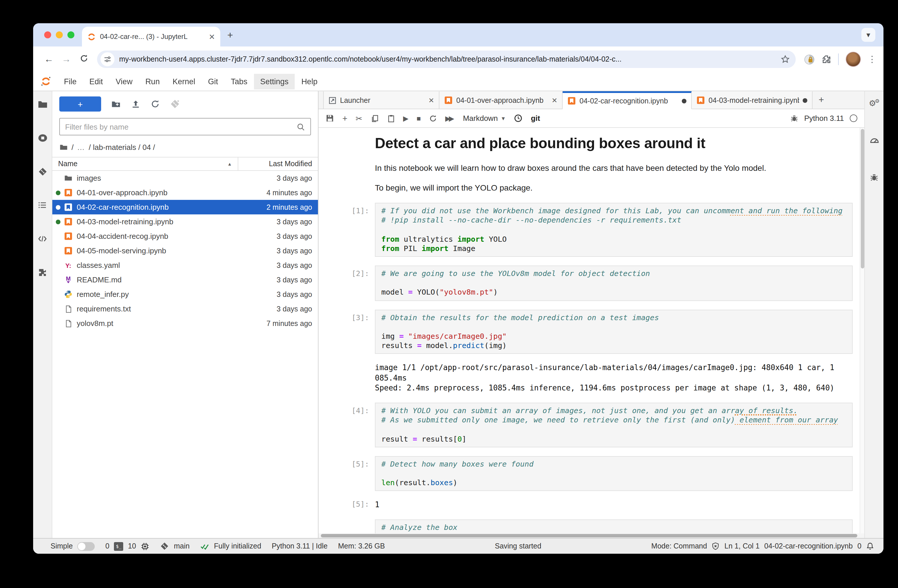 Image resolution: width=898 pixels, height=588 pixels. What do you see at coordinates (589, 474) in the screenshot?
I see `code-cell: [5]:# Detect how many boxes were found l…` at bounding box center [589, 474].